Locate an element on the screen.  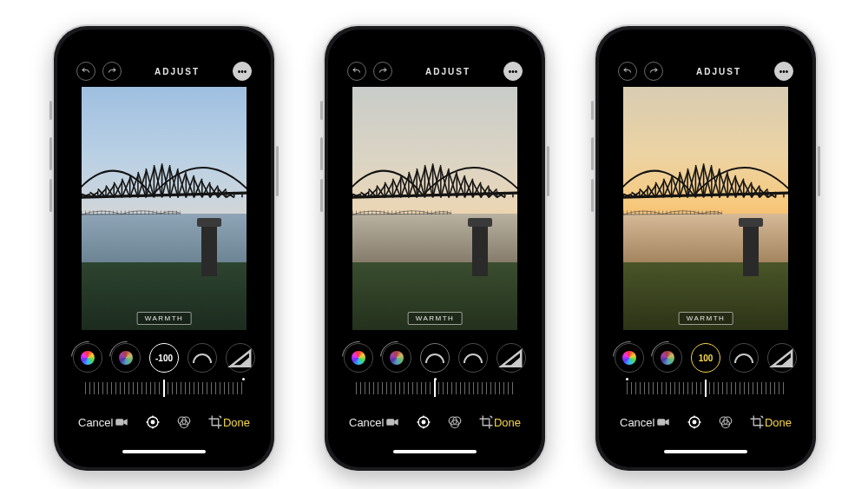
adjustment-dials is located at coordinates (435, 358).